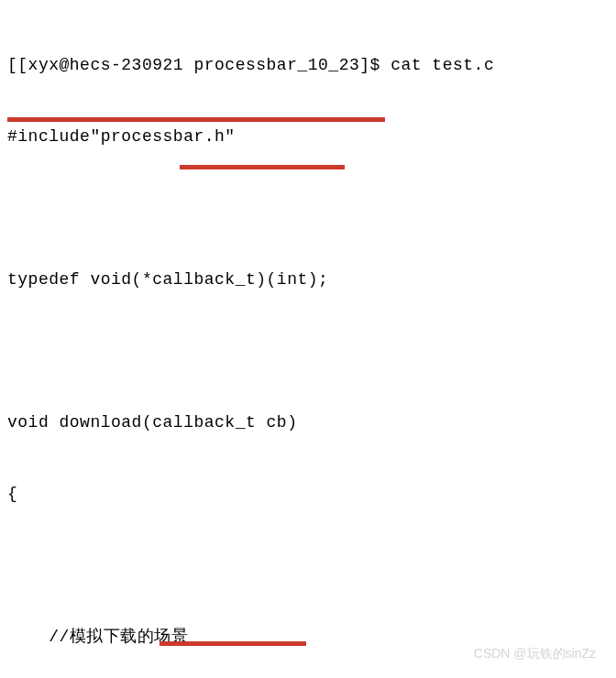 This screenshot has height=678, width=616. I want to click on code-line: typedef void(*callback_t)(int);, so click(312, 279).